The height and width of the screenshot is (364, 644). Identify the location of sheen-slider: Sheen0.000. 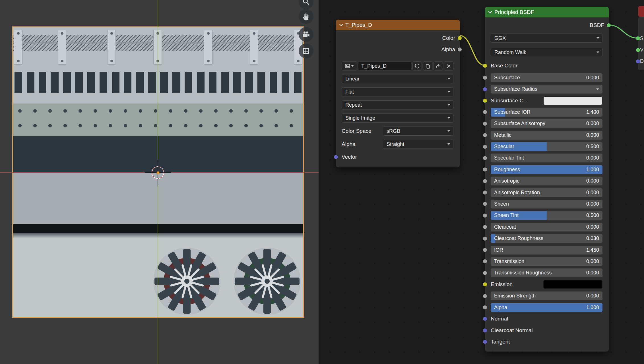
(547, 204).